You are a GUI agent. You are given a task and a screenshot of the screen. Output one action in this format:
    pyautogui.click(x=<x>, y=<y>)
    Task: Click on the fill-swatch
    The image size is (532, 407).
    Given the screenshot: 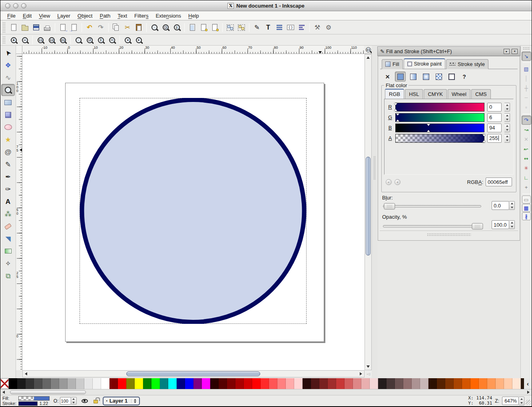 What is the action you would take?
    pyautogui.click(x=34, y=398)
    